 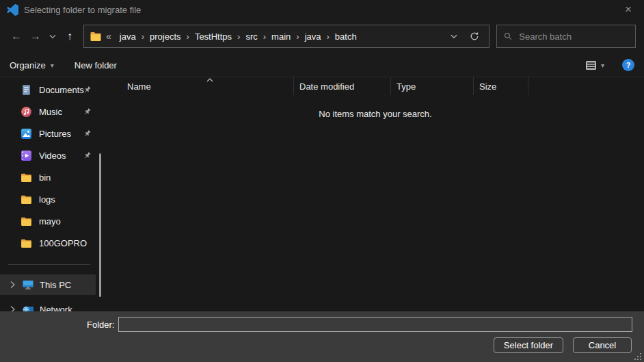 What do you see at coordinates (12, 10) in the screenshot?
I see `vscode-logo-icon` at bounding box center [12, 10].